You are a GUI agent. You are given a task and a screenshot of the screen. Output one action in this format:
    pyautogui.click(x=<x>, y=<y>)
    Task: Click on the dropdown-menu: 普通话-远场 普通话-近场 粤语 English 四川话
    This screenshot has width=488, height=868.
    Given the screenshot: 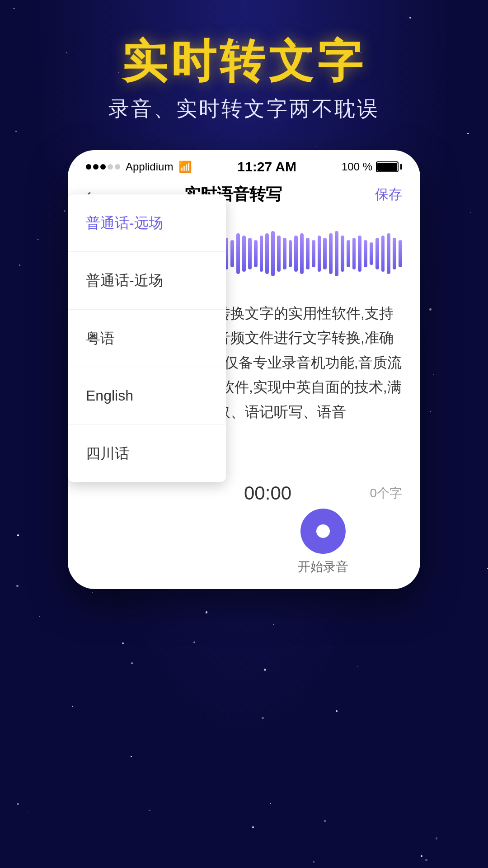 What is the action you would take?
    pyautogui.click(x=147, y=338)
    